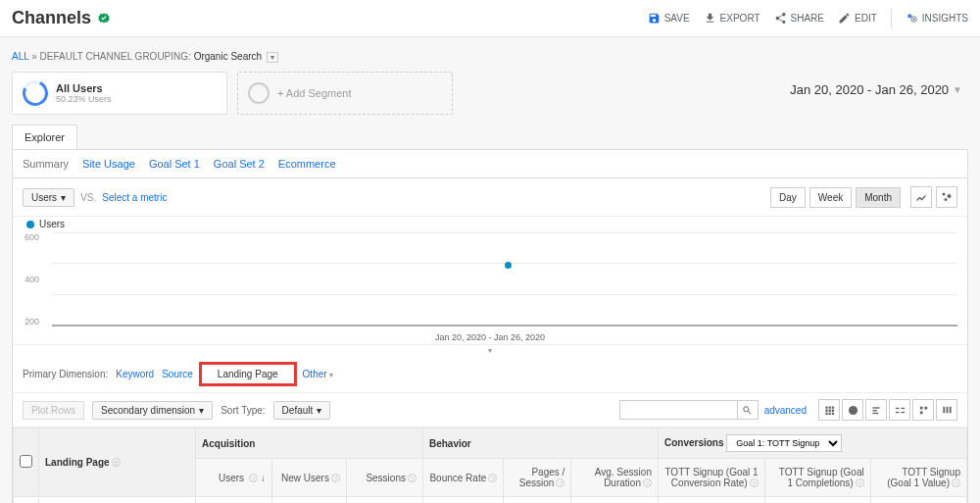 This screenshot has width=980, height=503. Describe the element at coordinates (800, 18) in the screenshot. I see `share-button: SHARE` at that location.